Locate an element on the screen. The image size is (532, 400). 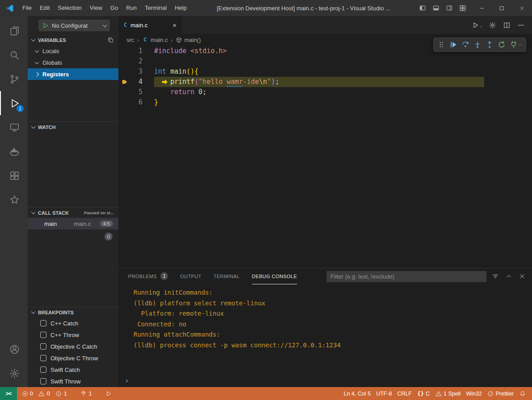
panel-tab-output: OUTPUT is located at coordinates (191, 276).